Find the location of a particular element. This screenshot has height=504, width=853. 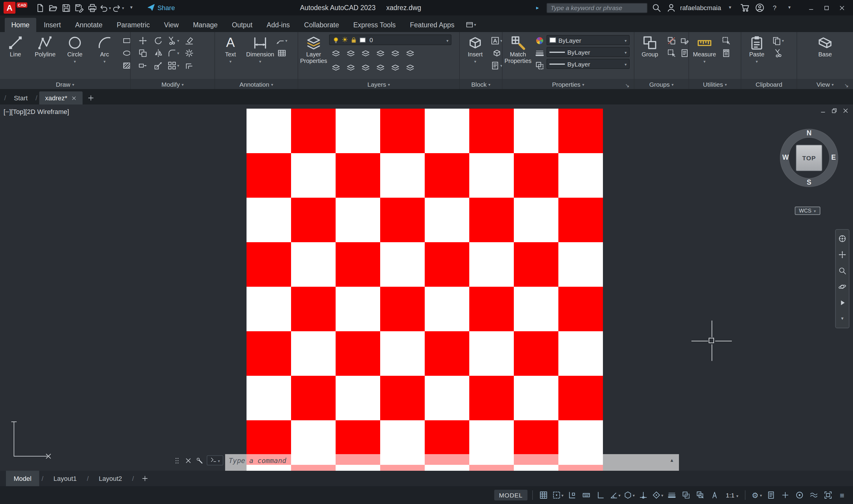

mirror-button is located at coordinates (158, 53).